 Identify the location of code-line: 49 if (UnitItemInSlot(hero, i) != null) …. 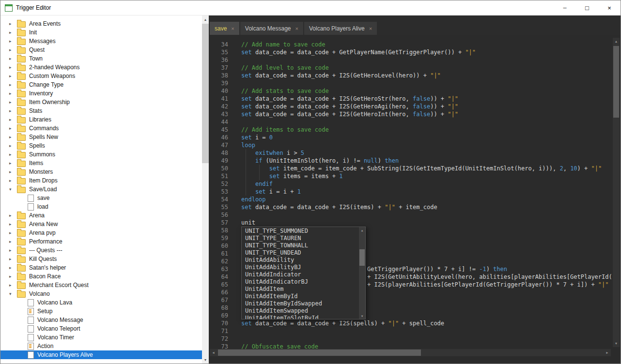
(415, 161).